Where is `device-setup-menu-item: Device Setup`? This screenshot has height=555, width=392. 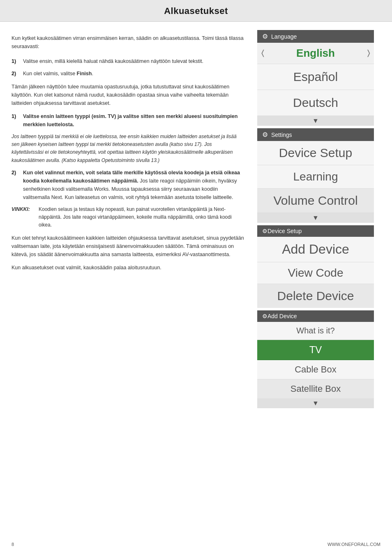
device-setup-menu-item: Device Setup is located at coordinates (316, 153).